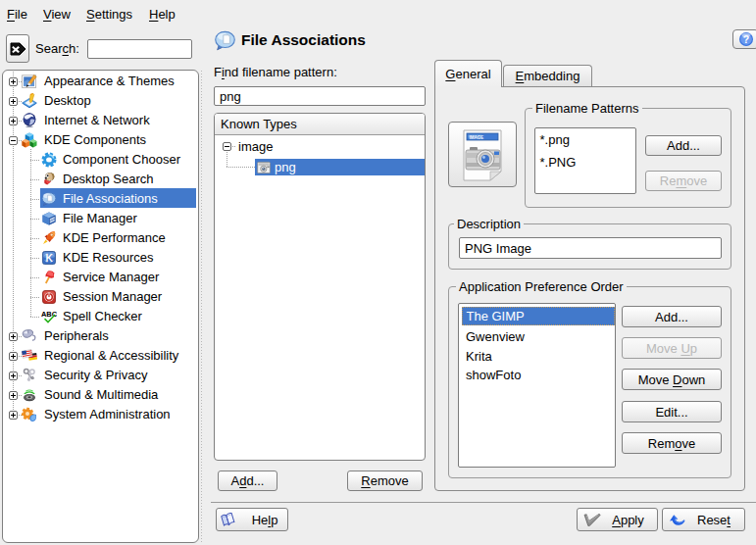  What do you see at coordinates (49, 259) in the screenshot?
I see `svg-text: K` at bounding box center [49, 259].